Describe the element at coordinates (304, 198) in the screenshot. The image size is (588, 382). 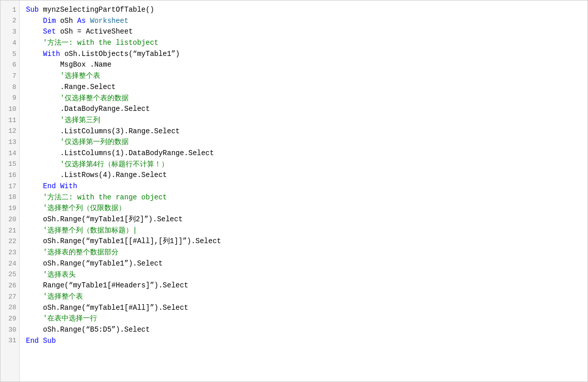
I see `code-line: '方法二: with the range object` at that location.